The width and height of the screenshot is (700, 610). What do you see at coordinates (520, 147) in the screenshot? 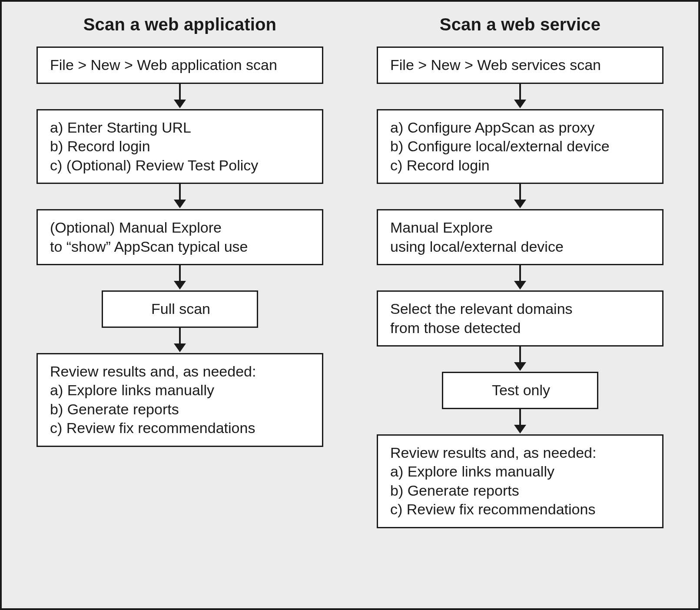
I see `right-step2-node: a) Configure AppScan as proxy b) Configu…` at bounding box center [520, 147].